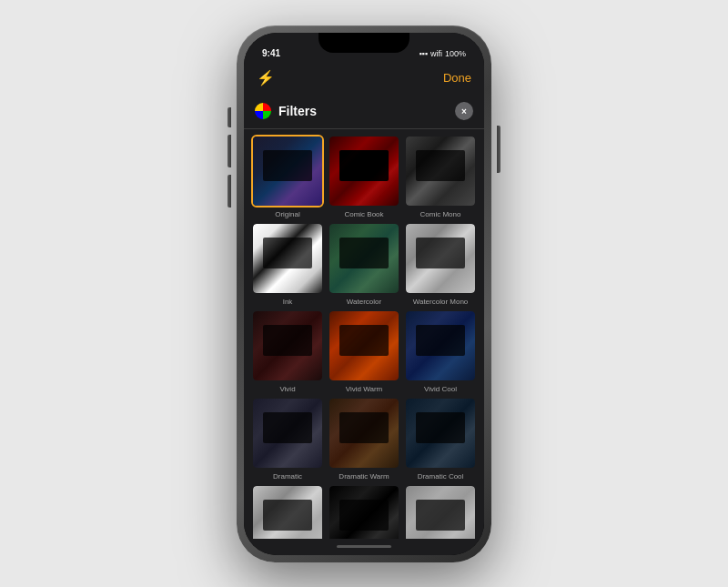 The image size is (728, 587). Describe the element at coordinates (364, 258) in the screenshot. I see `filter-thumb-inner-watercolor` at that location.